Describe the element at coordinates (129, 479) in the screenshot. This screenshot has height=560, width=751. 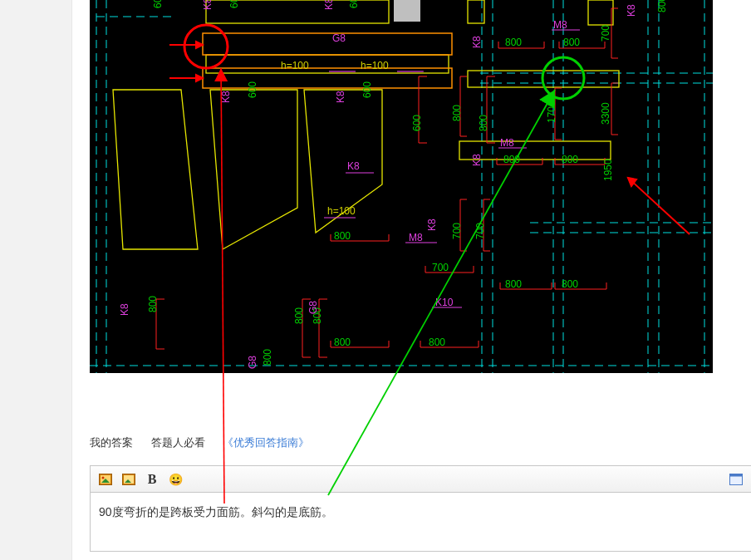
I see `insert-image2-button` at that location.